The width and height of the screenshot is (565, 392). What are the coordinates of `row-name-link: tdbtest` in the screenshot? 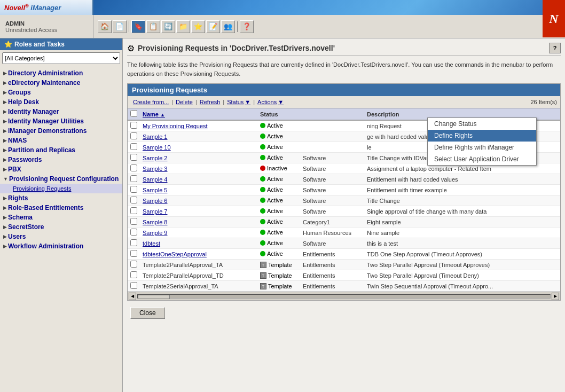 It's located at (152, 244).